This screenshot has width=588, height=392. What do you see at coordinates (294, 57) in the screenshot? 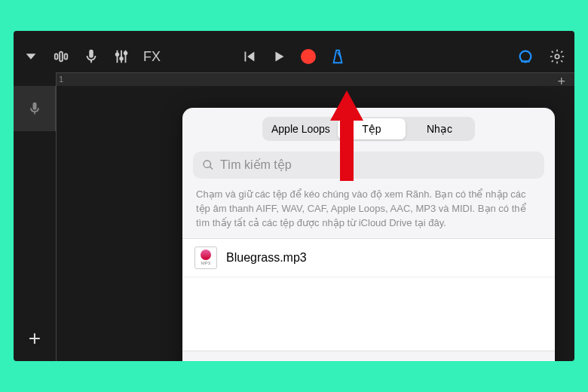
I see `top-toolbar: FX` at bounding box center [294, 57].